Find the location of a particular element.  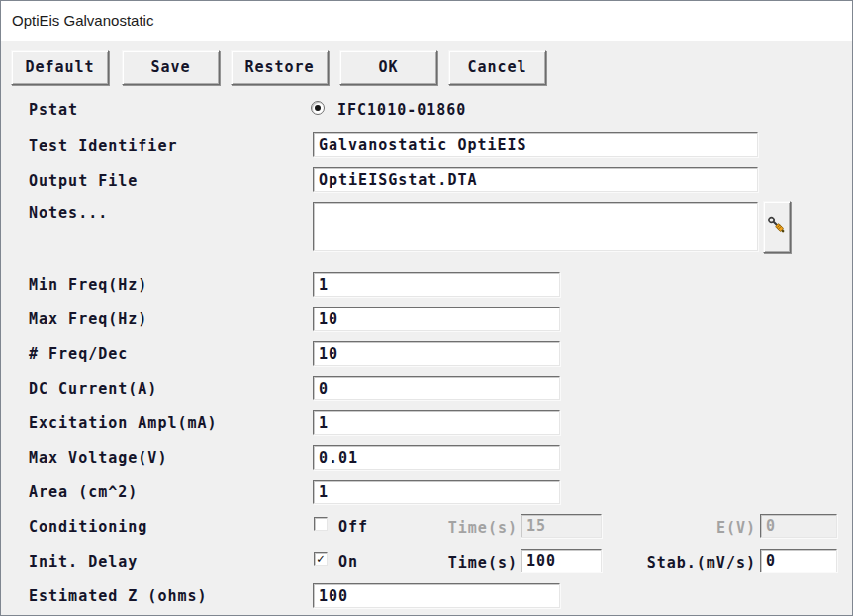

init-delay-time-input is located at coordinates (561, 561).